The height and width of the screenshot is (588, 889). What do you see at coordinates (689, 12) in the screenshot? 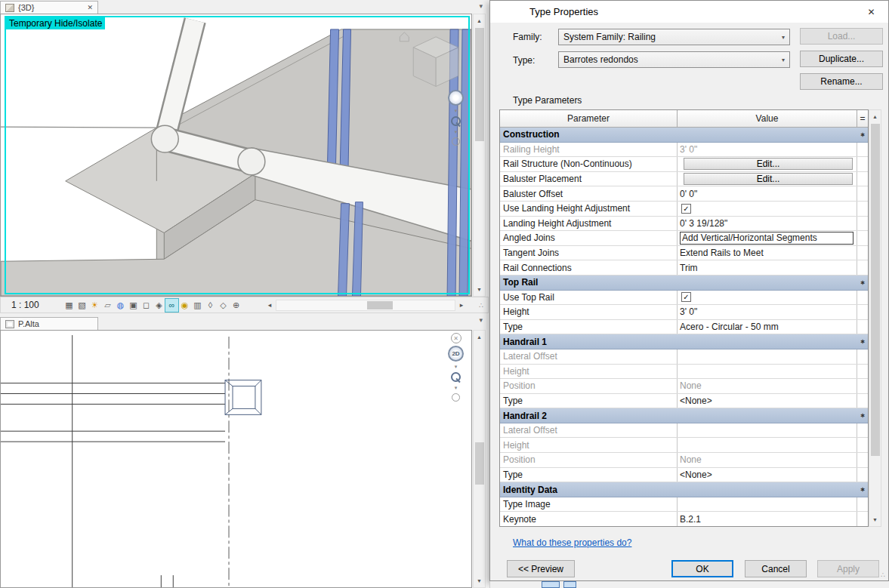
I see `dialog-titlebar: Type Properties ✕` at bounding box center [689, 12].